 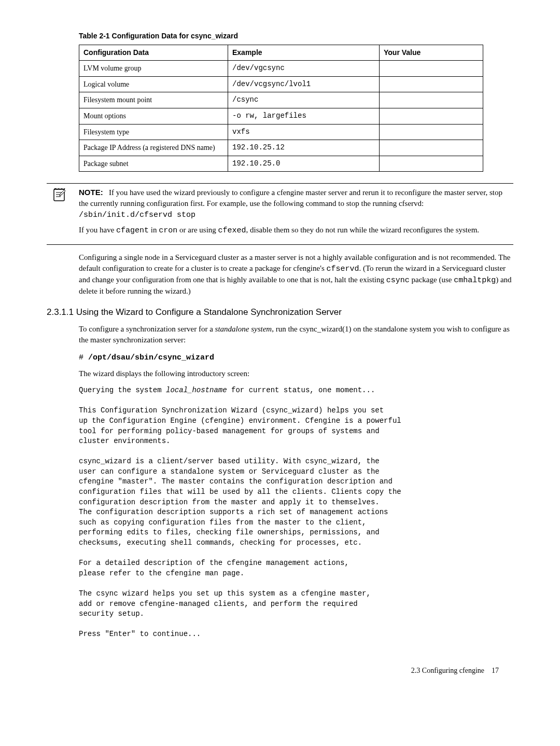 I want to click on note-text: , disable them so they do not run while …, so click(x=363, y=230).